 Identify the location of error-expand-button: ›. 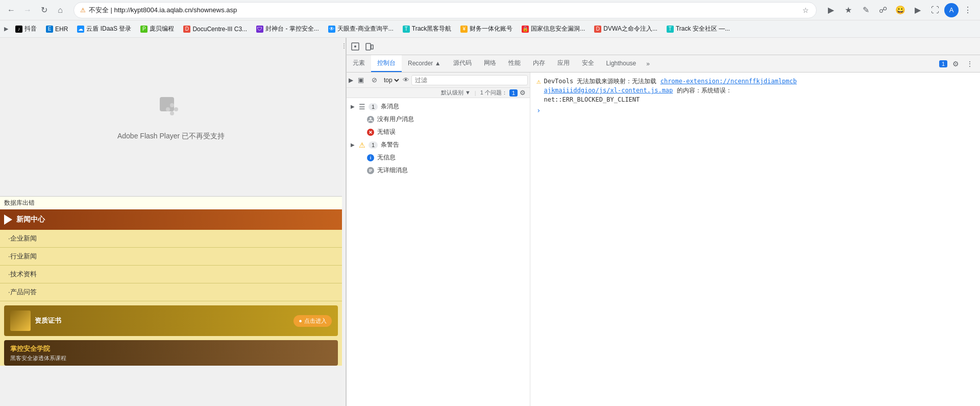
(755, 110).